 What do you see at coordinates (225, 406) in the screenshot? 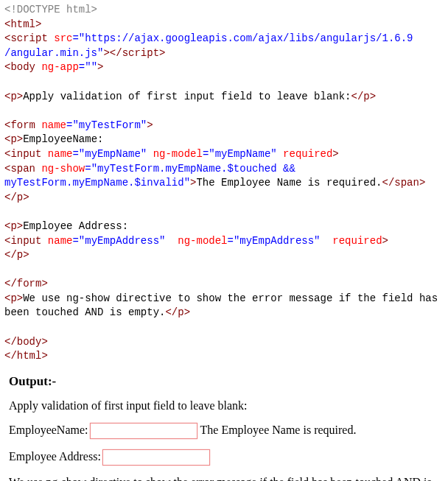
I see `output-paragraph-intro: Apply validation of first input field to…` at bounding box center [225, 406].